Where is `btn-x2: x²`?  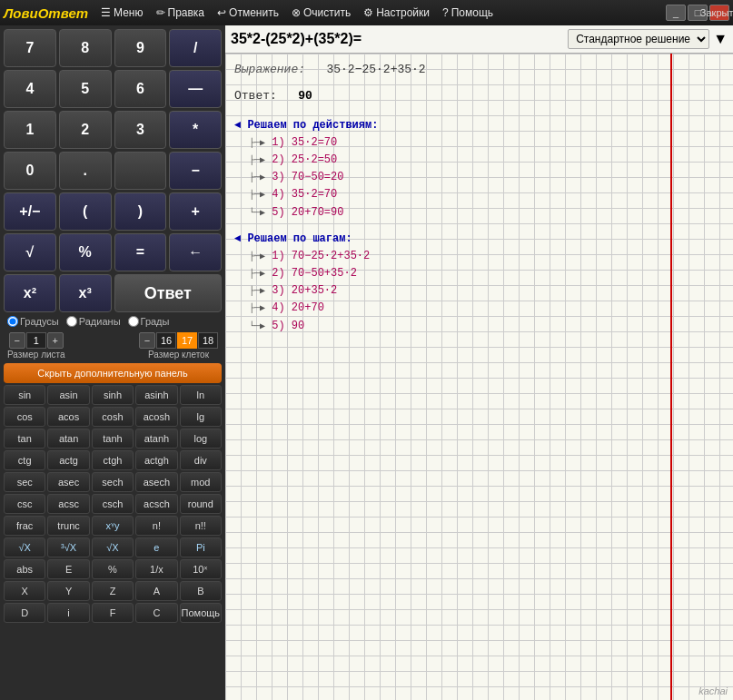
btn-x2: x² is located at coordinates (30, 293).